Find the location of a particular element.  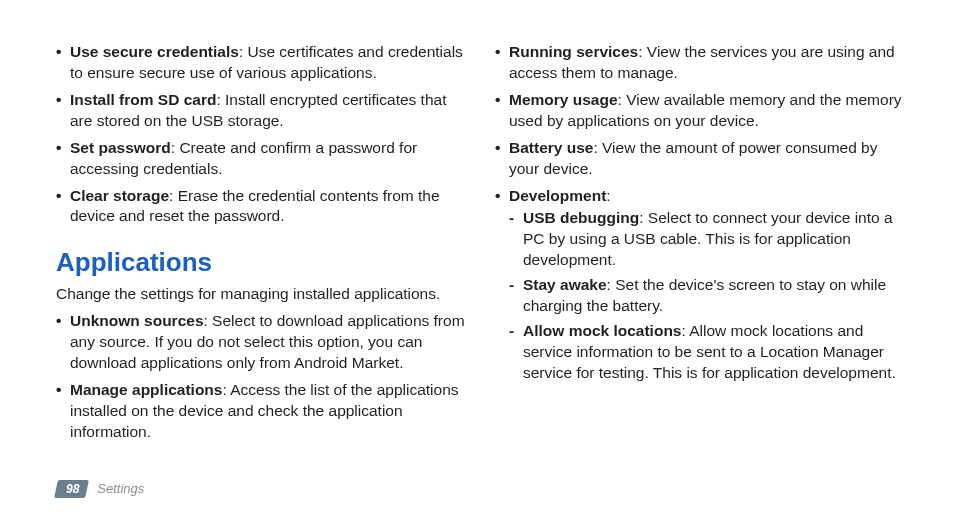

list-item: Set password: Create and confirm a passw… is located at coordinates (260, 159).